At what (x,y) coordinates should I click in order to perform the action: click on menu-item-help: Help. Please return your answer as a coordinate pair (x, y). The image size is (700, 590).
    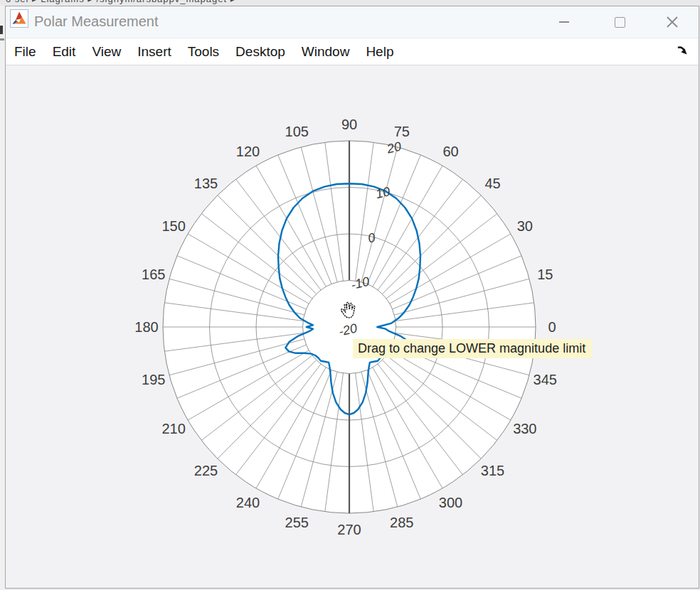
    Looking at the image, I should click on (380, 52).